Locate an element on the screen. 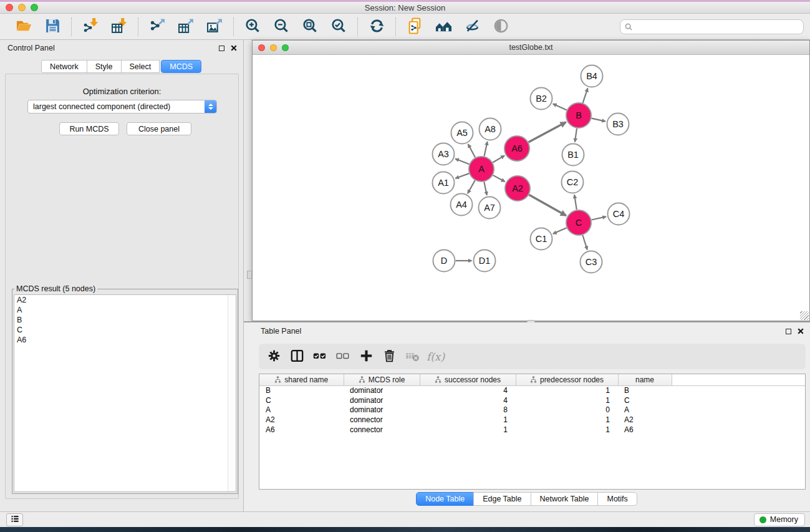 This screenshot has height=532, width=810. graph-node-A3: A3 is located at coordinates (444, 155).